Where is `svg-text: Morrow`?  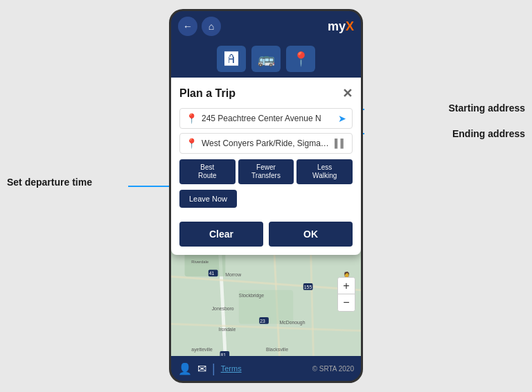 svg-text: Morrow is located at coordinates (233, 274).